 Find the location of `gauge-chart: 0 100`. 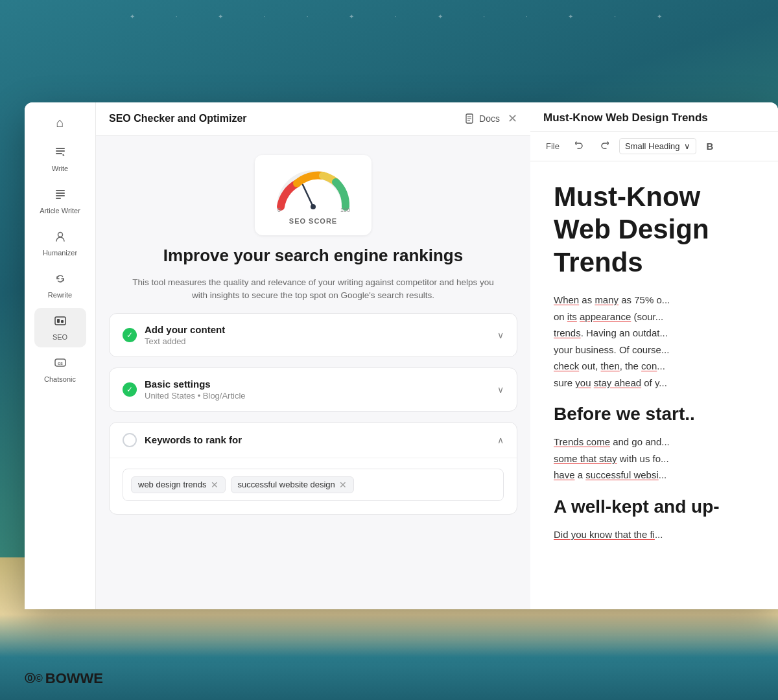

gauge-chart: 0 100 is located at coordinates (313, 191).